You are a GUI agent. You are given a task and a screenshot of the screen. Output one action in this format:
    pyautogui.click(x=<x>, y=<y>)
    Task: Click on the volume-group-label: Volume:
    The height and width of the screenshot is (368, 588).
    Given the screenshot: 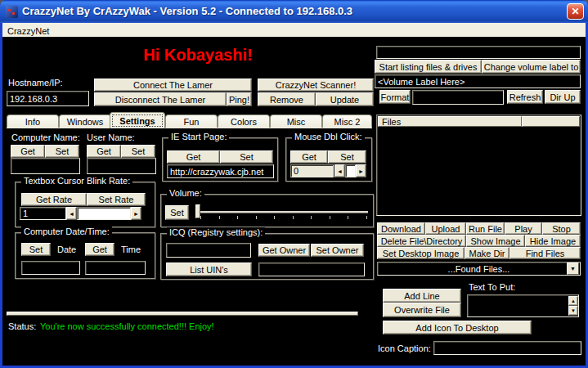 What is the action you would take?
    pyautogui.click(x=186, y=193)
    